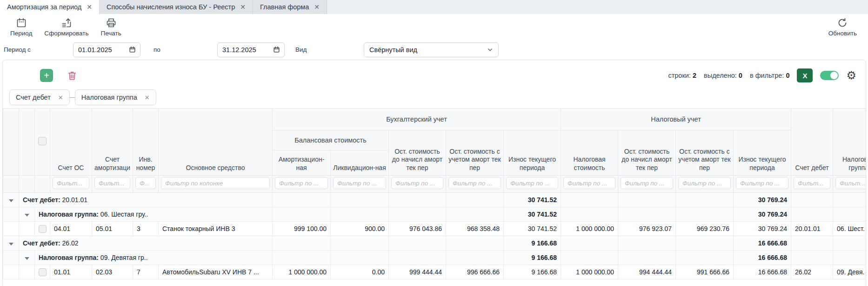 This screenshot has width=868, height=286. What do you see at coordinates (647, 183) in the screenshot?
I see `filter-input-nu-ost-do` at bounding box center [647, 183].